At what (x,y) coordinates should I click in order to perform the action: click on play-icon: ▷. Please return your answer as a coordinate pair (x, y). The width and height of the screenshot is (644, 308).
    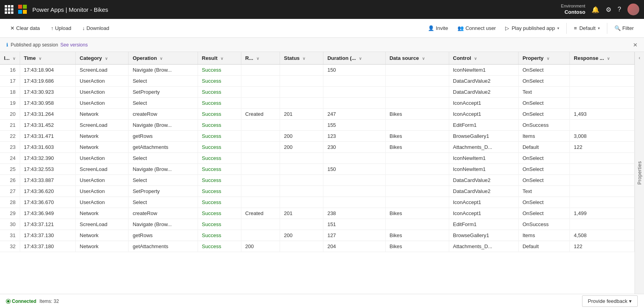
    Looking at the image, I should click on (507, 28).